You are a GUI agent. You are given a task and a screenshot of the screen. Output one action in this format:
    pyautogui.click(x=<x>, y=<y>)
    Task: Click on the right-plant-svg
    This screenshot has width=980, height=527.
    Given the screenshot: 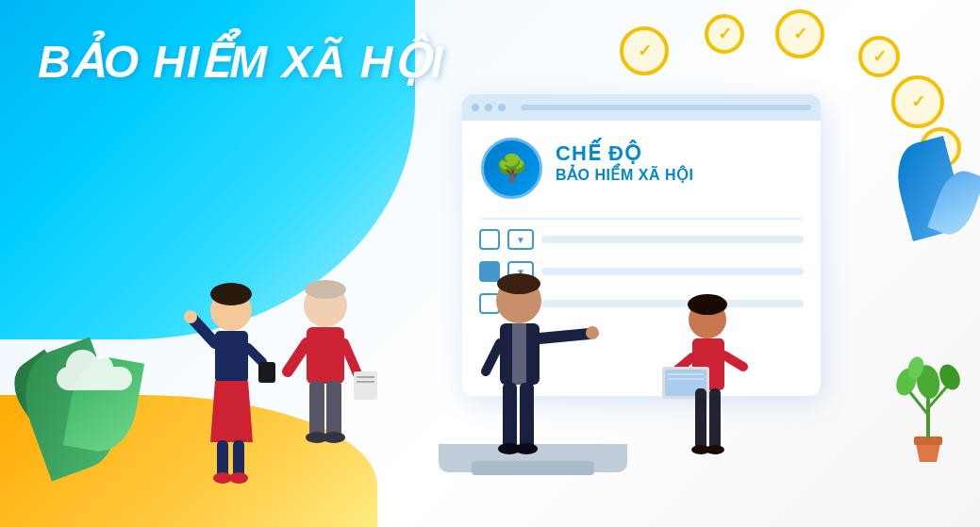 What is the action you would take?
    pyautogui.click(x=928, y=410)
    